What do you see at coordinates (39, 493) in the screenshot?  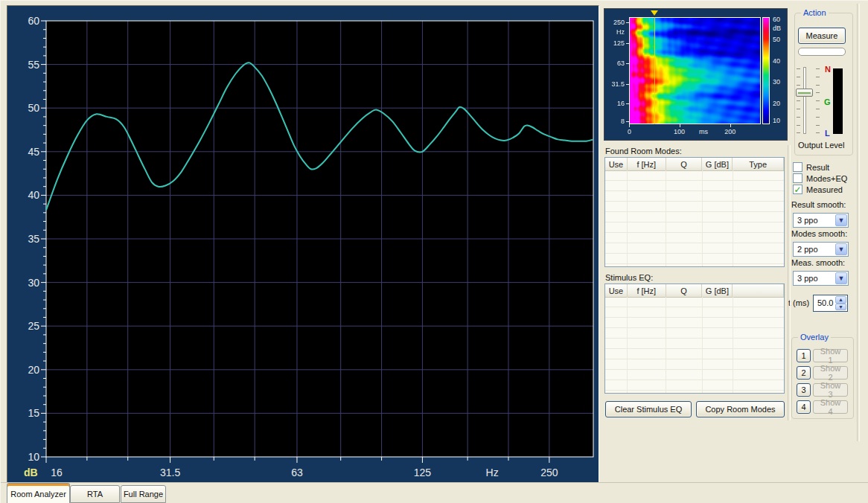 I see `tab-room-analyzer: Room Analyzer` at bounding box center [39, 493].